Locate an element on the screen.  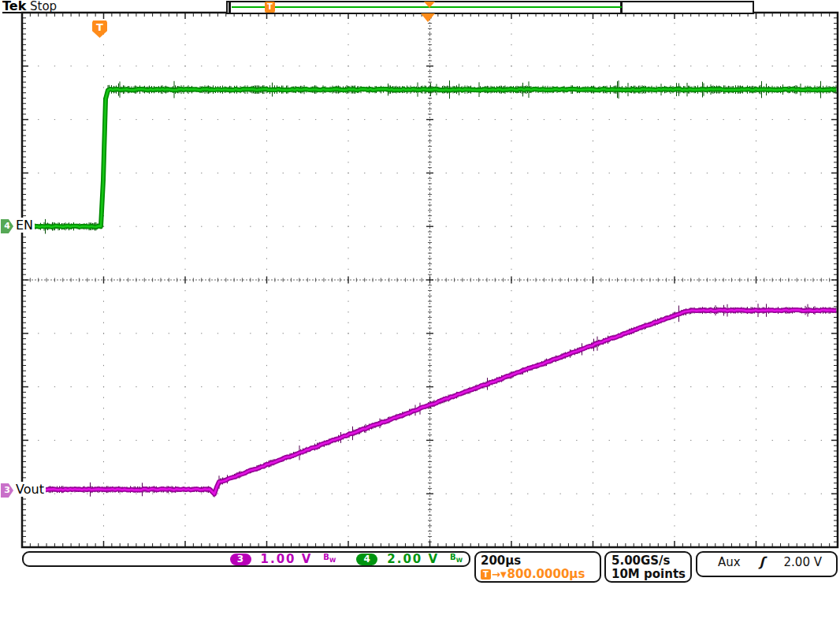
trigger-level-readout: 2.00 V is located at coordinates (803, 562).